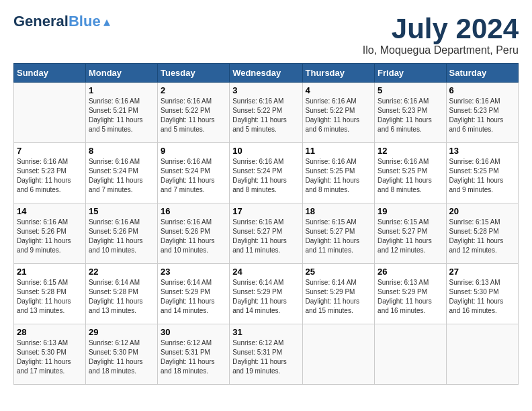  What do you see at coordinates (339, 150) in the screenshot?
I see `day-number: 11` at bounding box center [339, 150].